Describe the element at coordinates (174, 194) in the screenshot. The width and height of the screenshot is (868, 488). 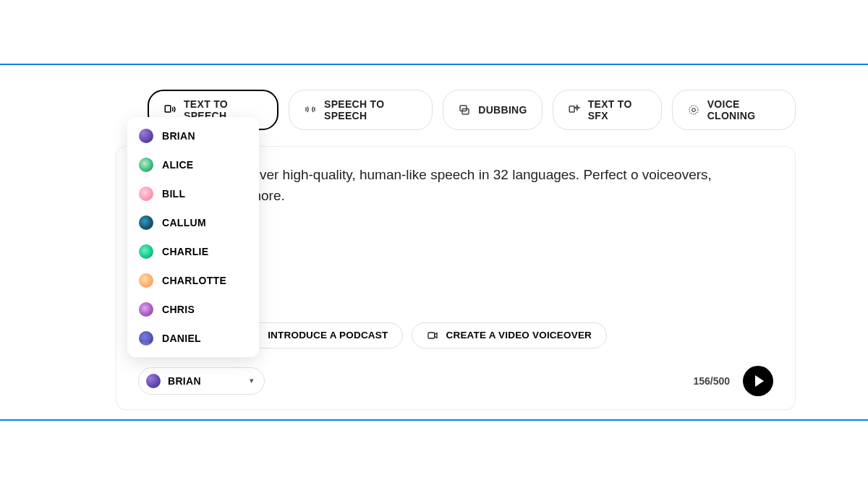
I see `voice-option-label: BILL` at that location.